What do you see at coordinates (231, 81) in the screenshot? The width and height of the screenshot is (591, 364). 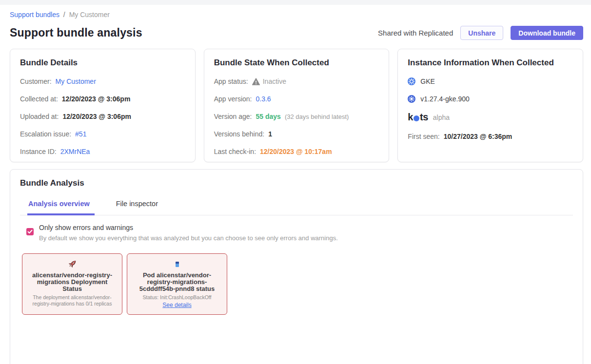 I see `app-status-label: App status:` at bounding box center [231, 81].